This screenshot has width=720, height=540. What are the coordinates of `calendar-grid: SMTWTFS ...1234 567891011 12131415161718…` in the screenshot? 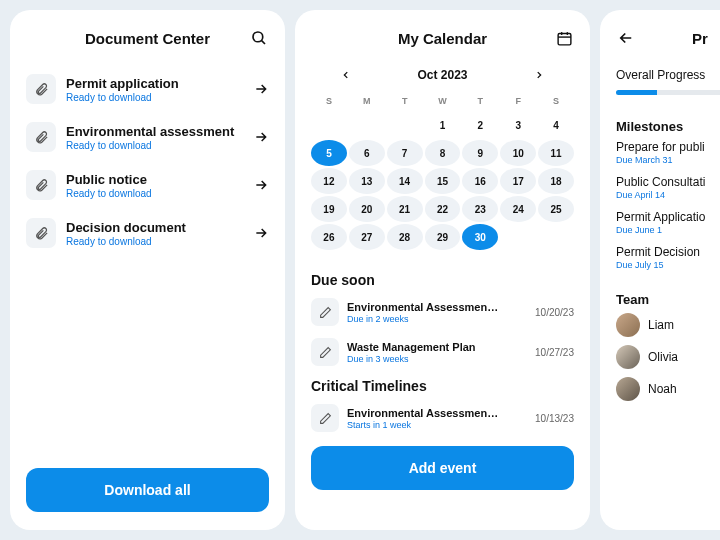 It's located at (442, 171).